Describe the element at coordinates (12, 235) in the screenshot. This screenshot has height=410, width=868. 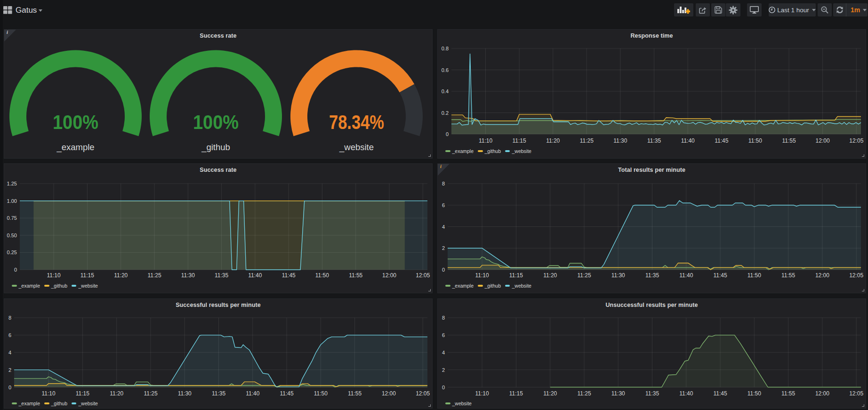
I see `svg-text: 0.50` at that location.